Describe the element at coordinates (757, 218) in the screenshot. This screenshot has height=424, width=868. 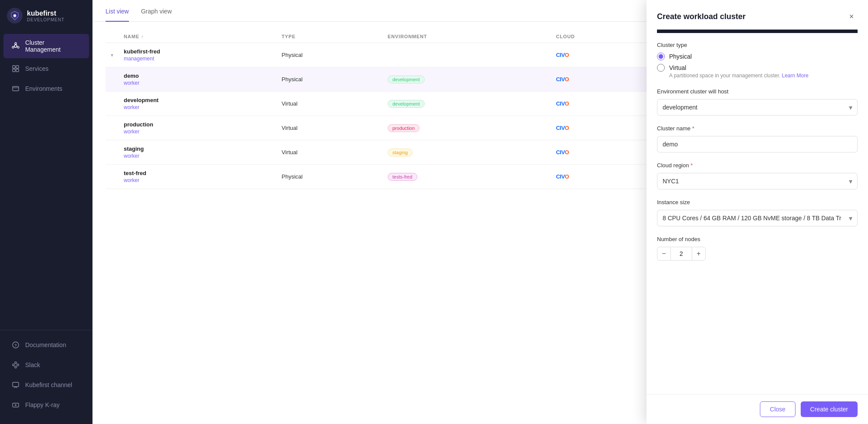
I see `instance-size-select-wrapper: 8 CPU Cores / 64 GB RAM / 120 GB NvME st…` at that location.